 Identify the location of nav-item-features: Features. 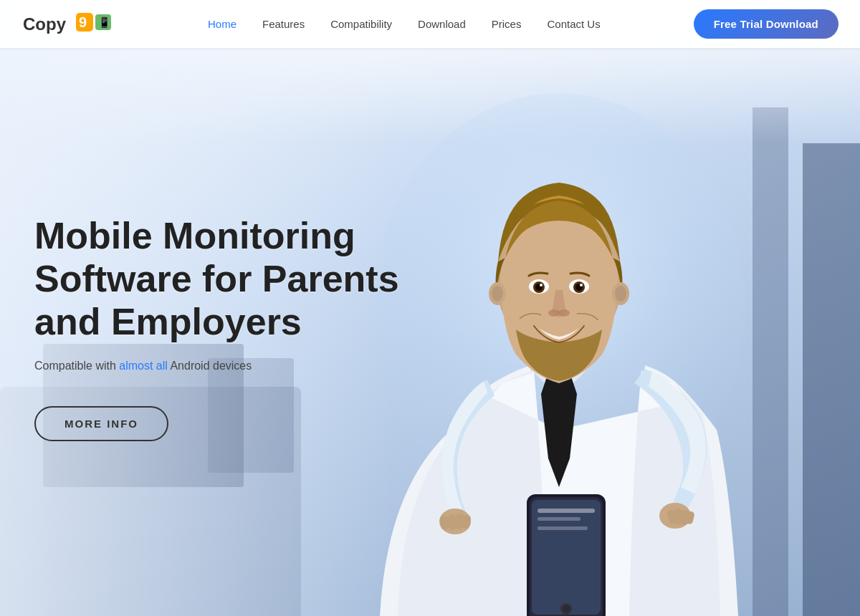
(284, 24).